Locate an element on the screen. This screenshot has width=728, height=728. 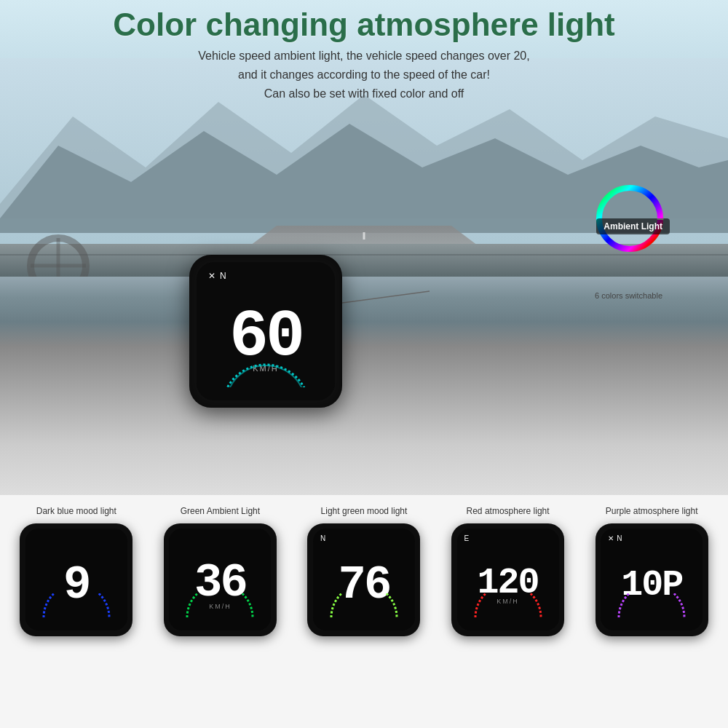
compass-label: N is located at coordinates (223, 276).